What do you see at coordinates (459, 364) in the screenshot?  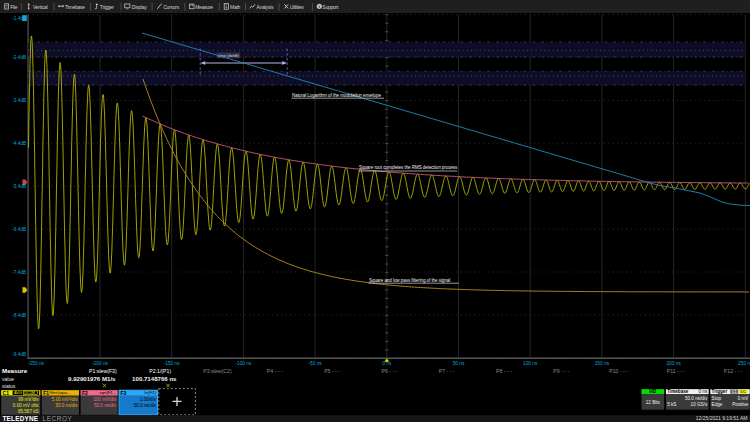 I see `svg-text: 50 ns` at bounding box center [459, 364].